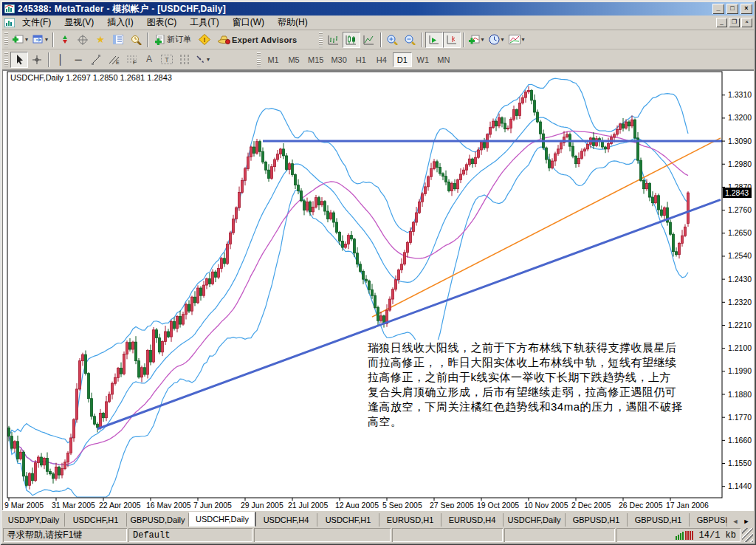 Image resolution: width=756 pixels, height=545 pixels. Describe the element at coordinates (434, 40) in the screenshot. I see `auto-scroll-button` at that location.